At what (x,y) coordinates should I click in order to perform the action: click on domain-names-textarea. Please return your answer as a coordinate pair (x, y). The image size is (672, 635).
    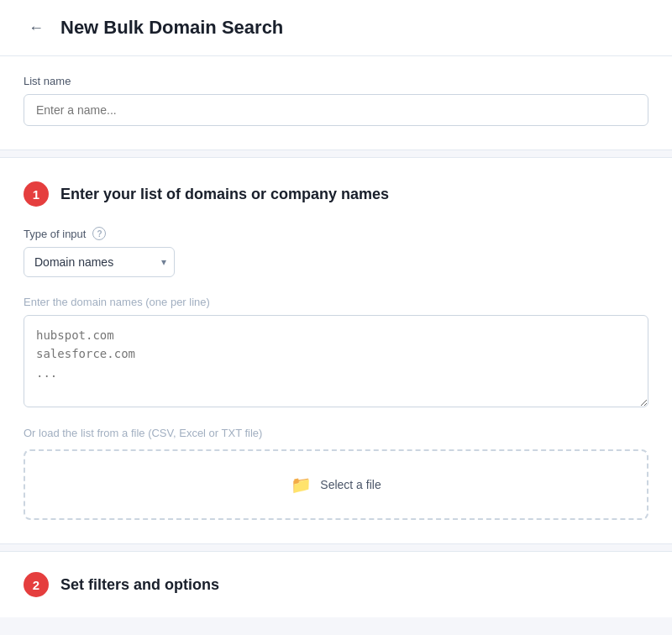
    Looking at the image, I should click on (336, 361).